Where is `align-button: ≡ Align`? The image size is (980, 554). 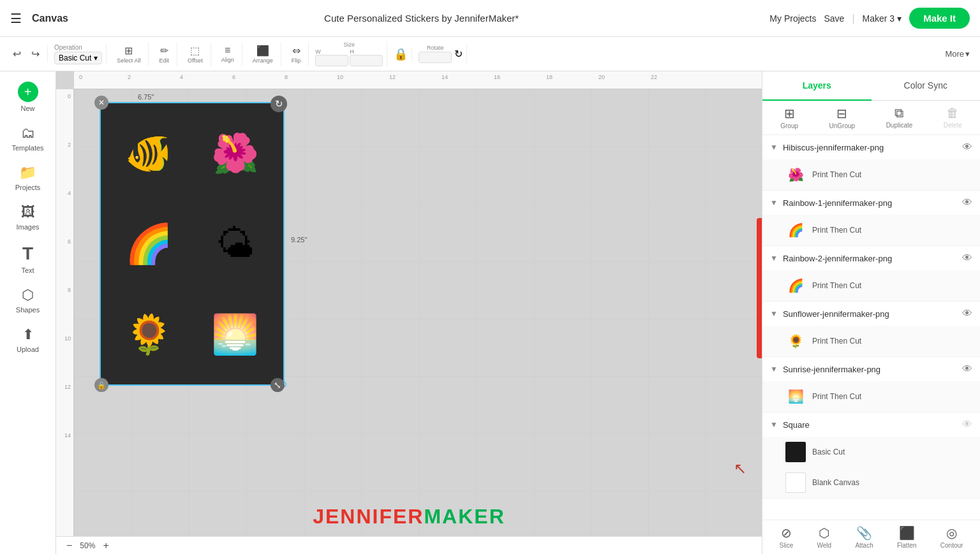
align-button: ≡ Align is located at coordinates (228, 54).